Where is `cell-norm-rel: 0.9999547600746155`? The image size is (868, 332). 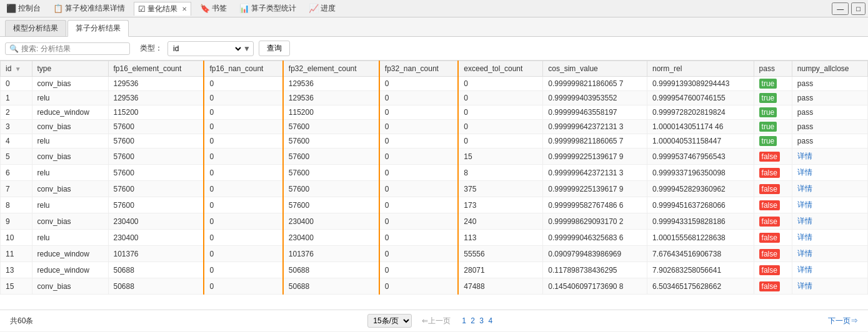
cell-norm-rel: 0.9999547600746155 is located at coordinates (700, 99).